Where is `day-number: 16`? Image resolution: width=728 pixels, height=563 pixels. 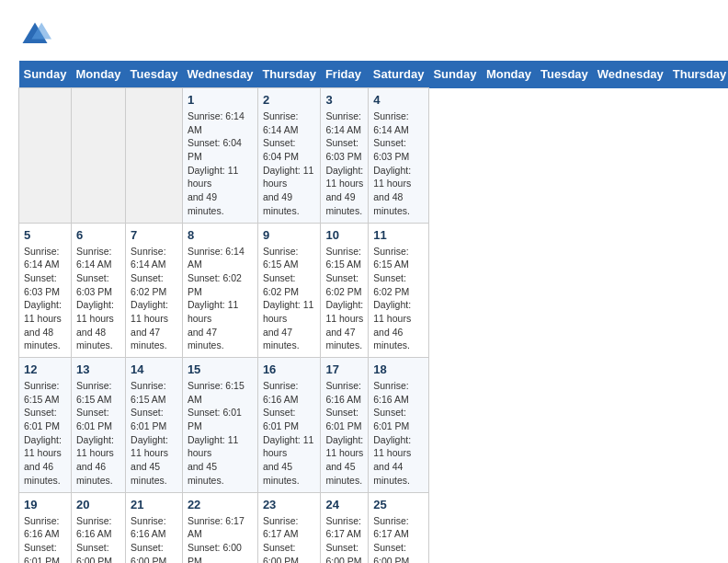
day-number: 16 is located at coordinates (290, 370).